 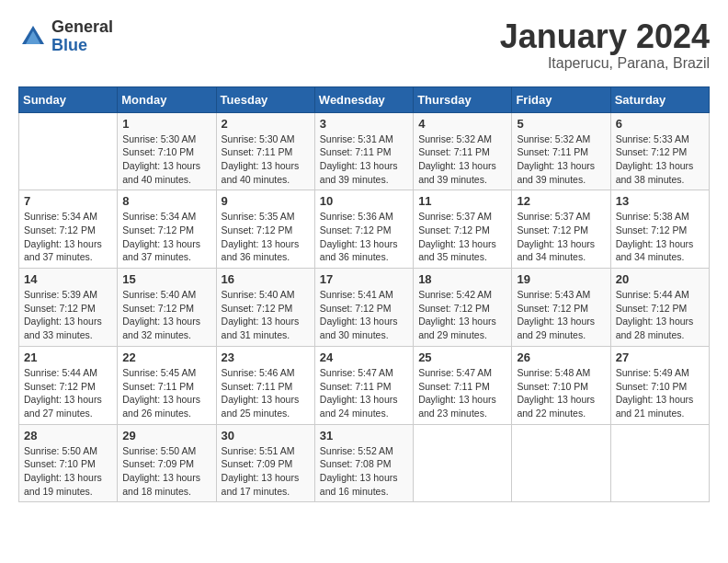 I want to click on day-detail: Sunrise: 5:49 AMSunset: 7:10 PMDaylight:…, so click(x=660, y=394).